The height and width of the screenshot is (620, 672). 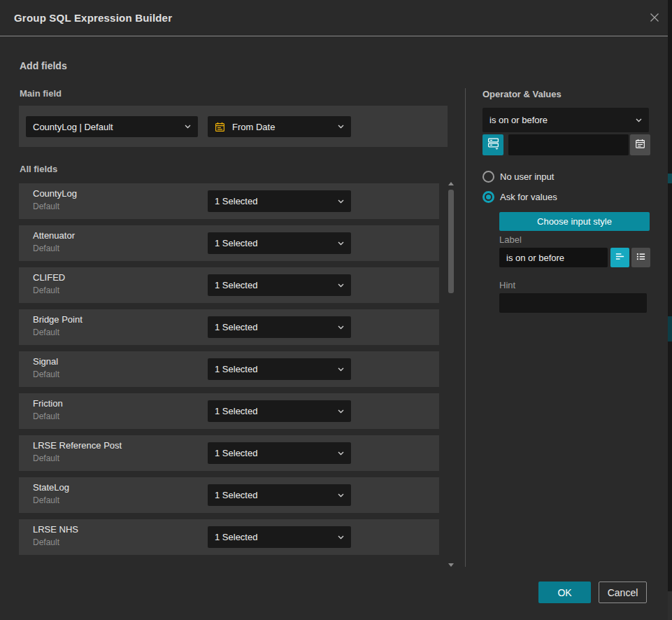 I want to click on field-name: LRSE Reference Post, so click(x=77, y=445).